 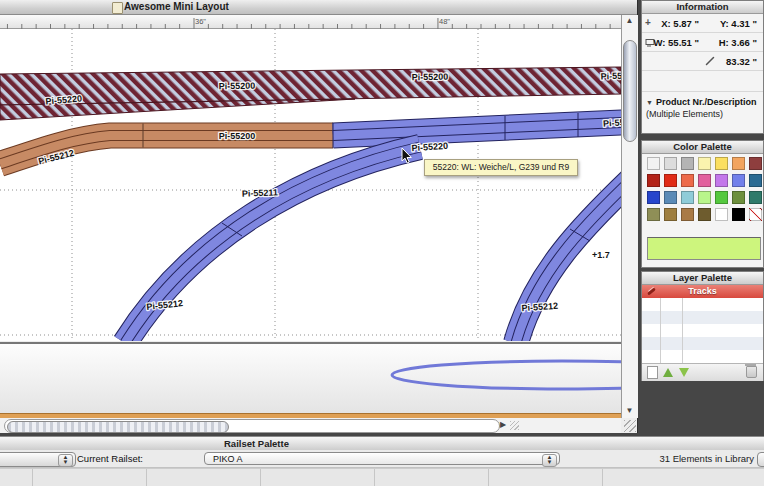 What do you see at coordinates (38, 460) in the screenshot?
I see `scale-popup-cut: ▲▼` at bounding box center [38, 460].